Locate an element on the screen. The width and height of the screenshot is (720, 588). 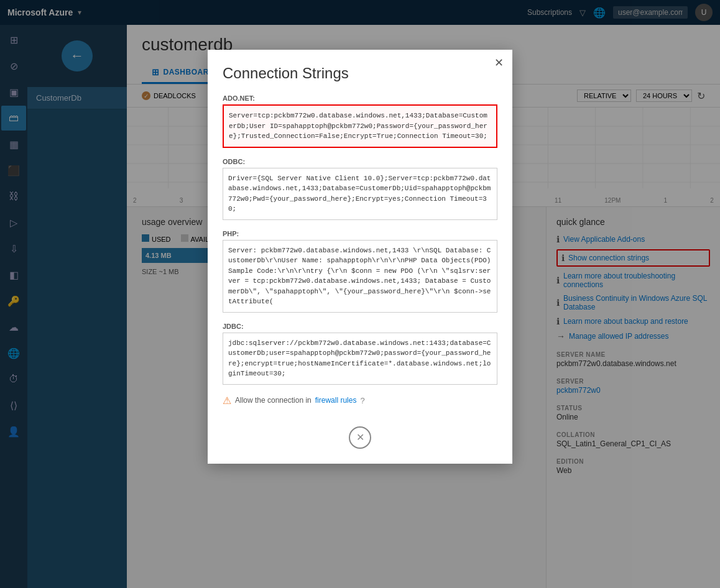
jdbc-value: jdbc:sqlserver://pckbm772w0.database.win… is located at coordinates (360, 359).